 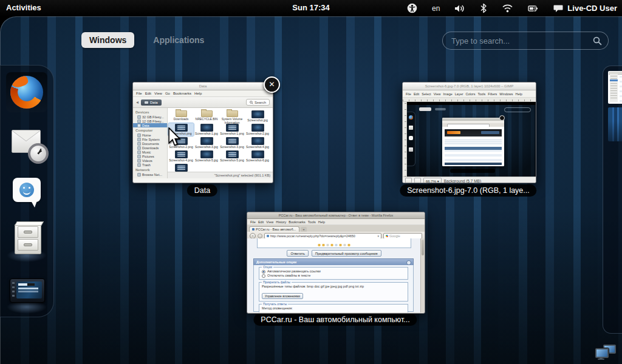 I want to click on fieldset-text: Разрешённые типы файлов: bmp doc gif jpe…, so click(x=333, y=286).